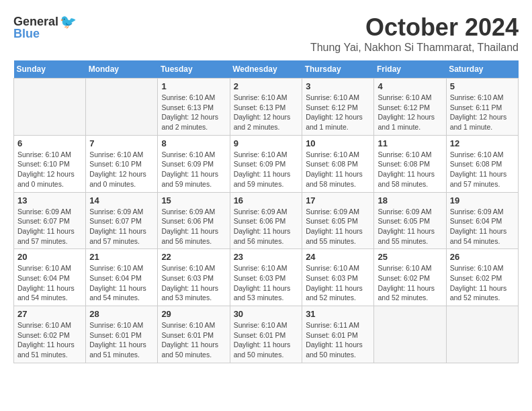 This screenshot has height=411, width=532. I want to click on day-number: 12, so click(482, 144).